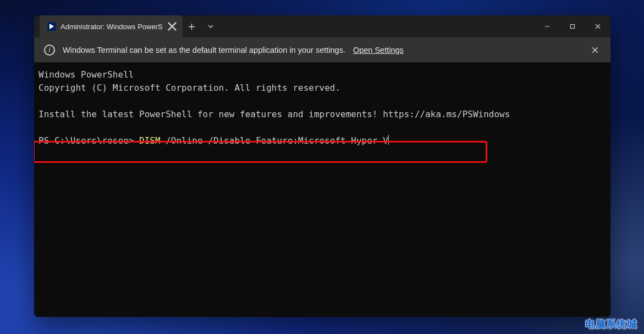 This screenshot has width=644, height=334. I want to click on command-keyword: DISM, so click(150, 141).